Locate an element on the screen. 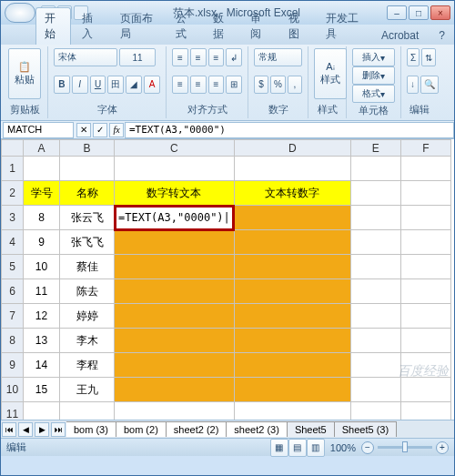  cell: 李木 is located at coordinates (87, 340).